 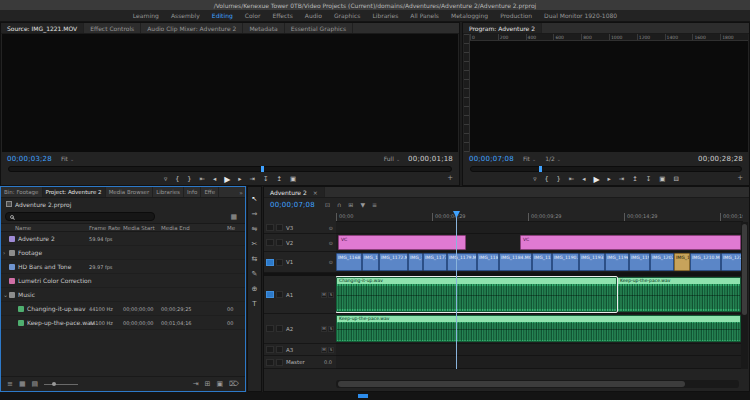 I want to click on track-content-a2: Keep-up-the-pace.wav, so click(x=538, y=329).